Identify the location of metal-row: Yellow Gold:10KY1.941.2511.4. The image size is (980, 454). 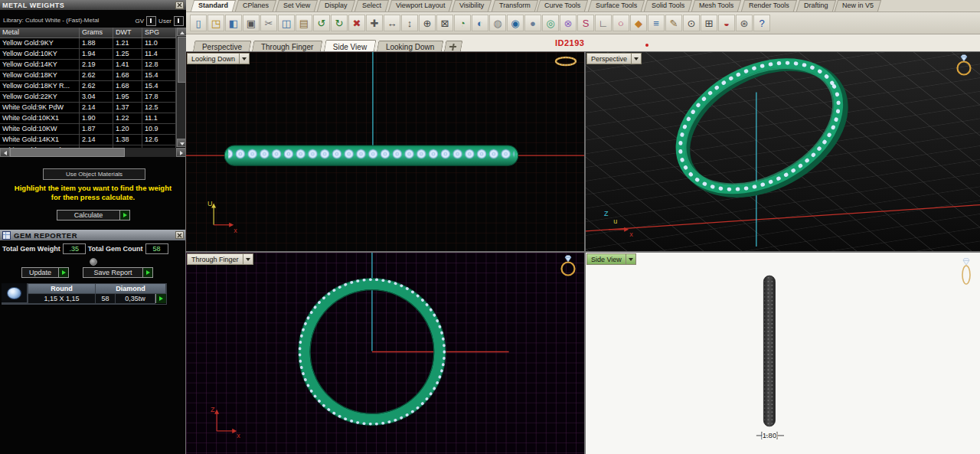
(88, 54).